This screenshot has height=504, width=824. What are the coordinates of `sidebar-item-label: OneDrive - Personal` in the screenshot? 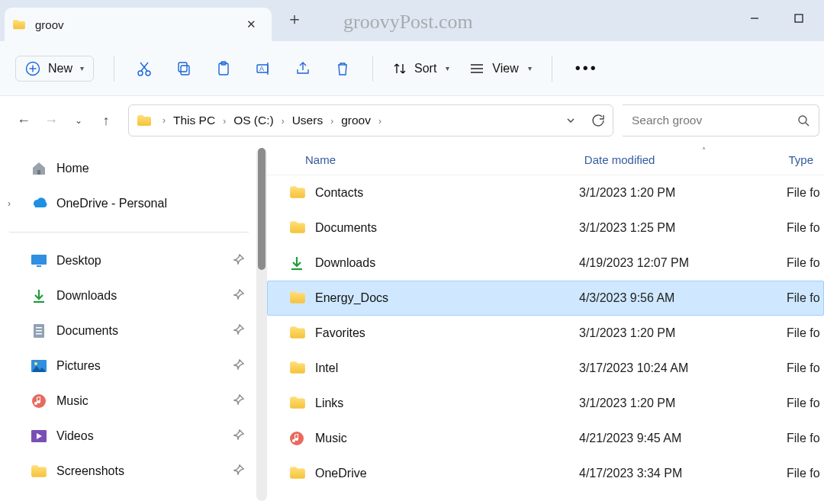 It's located at (111, 204).